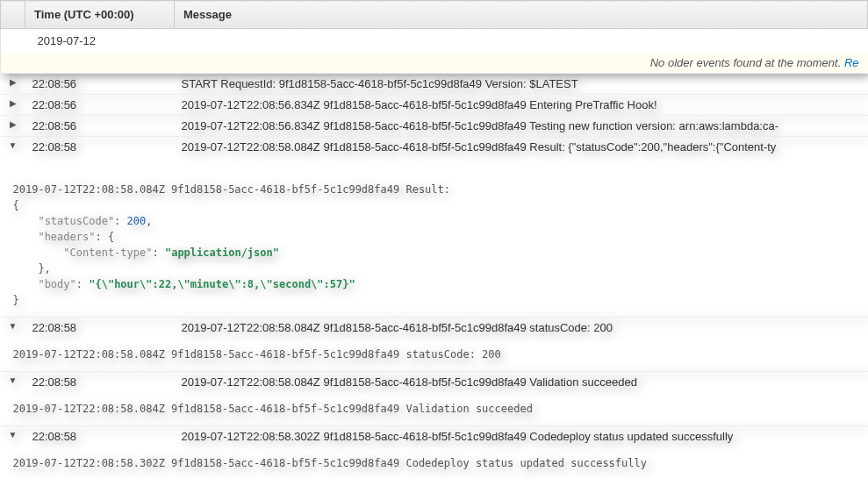 The height and width of the screenshot is (493, 868). I want to click on no-older-events-row: No older events found at the moment. Re, so click(434, 63).